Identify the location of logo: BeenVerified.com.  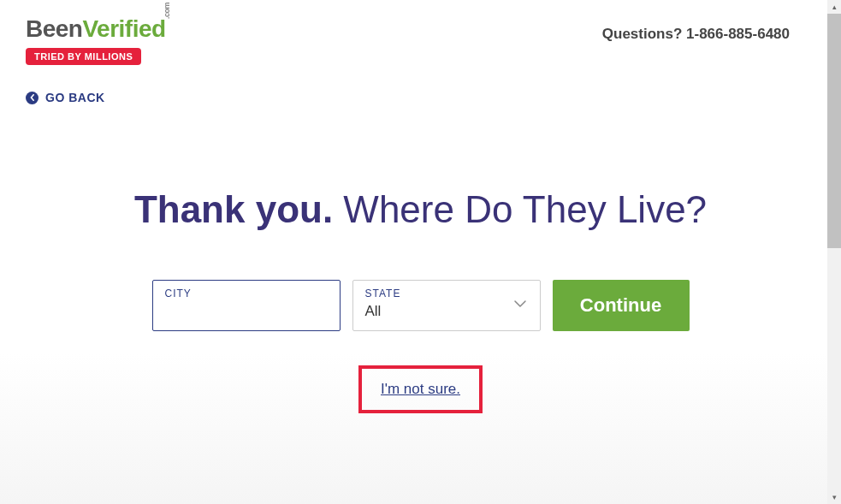
(96, 29).